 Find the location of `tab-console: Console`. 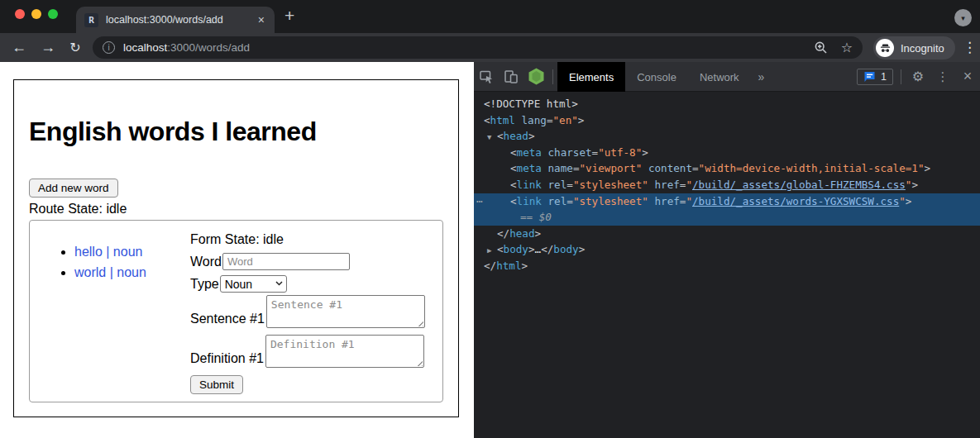

tab-console: Console is located at coordinates (657, 77).